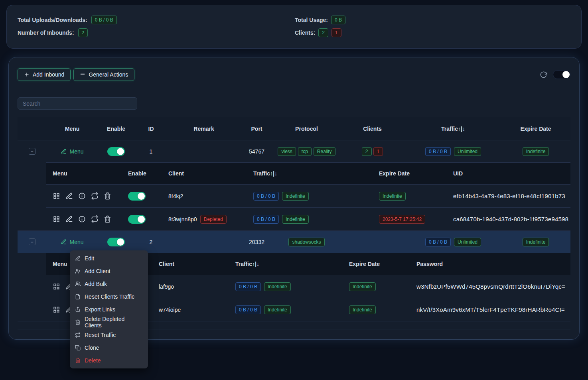 Image resolution: width=588 pixels, height=380 pixels. Describe the element at coordinates (53, 20) in the screenshot. I see `uploads-downloads-label: Total Uploads/Downloads:` at that location.